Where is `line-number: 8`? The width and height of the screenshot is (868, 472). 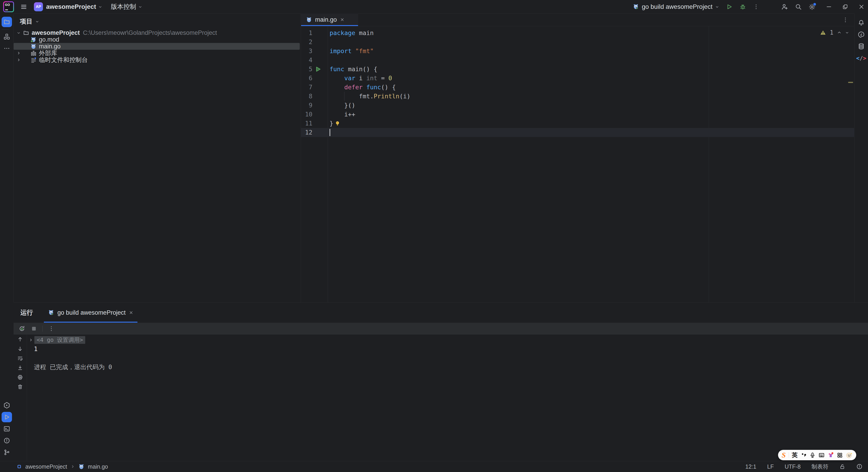
line-number: 8 is located at coordinates (307, 96).